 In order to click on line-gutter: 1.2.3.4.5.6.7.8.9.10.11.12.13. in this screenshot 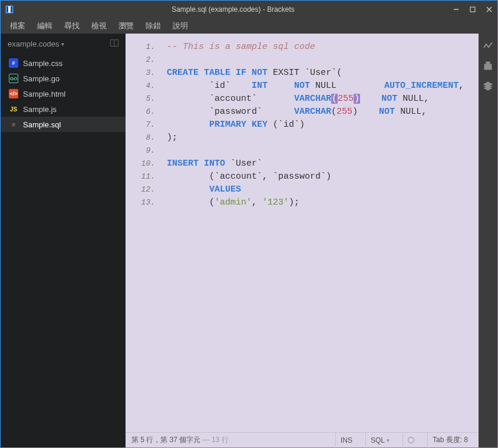, I will do `click(143, 233)`.